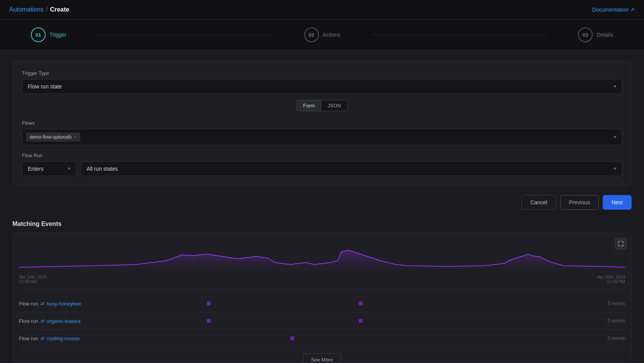  What do you see at coordinates (39, 10) in the screenshot?
I see `breadcrumb: Automations / Create` at bounding box center [39, 10].